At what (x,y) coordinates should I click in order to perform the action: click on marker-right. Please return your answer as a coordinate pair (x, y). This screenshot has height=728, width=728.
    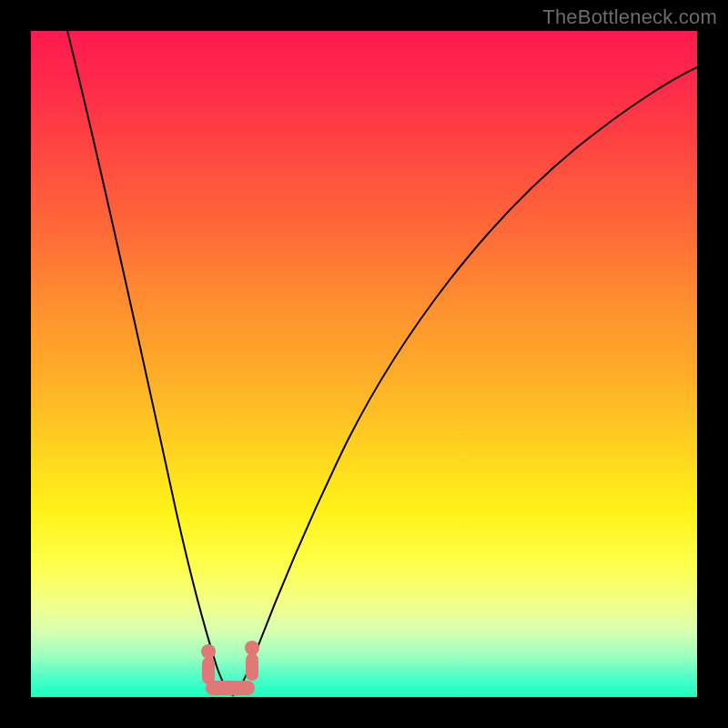
    Looking at the image, I should click on (252, 661).